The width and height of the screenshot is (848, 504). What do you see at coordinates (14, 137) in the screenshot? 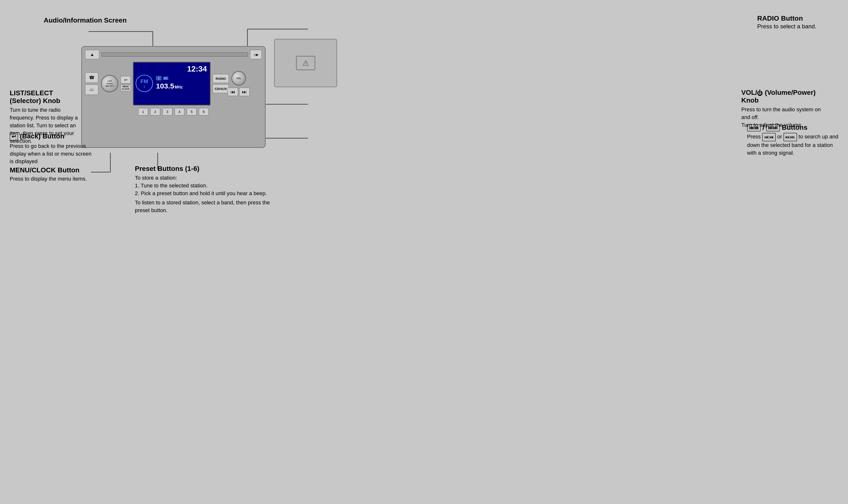
I see `back-icon-inline: ↩` at bounding box center [14, 137].